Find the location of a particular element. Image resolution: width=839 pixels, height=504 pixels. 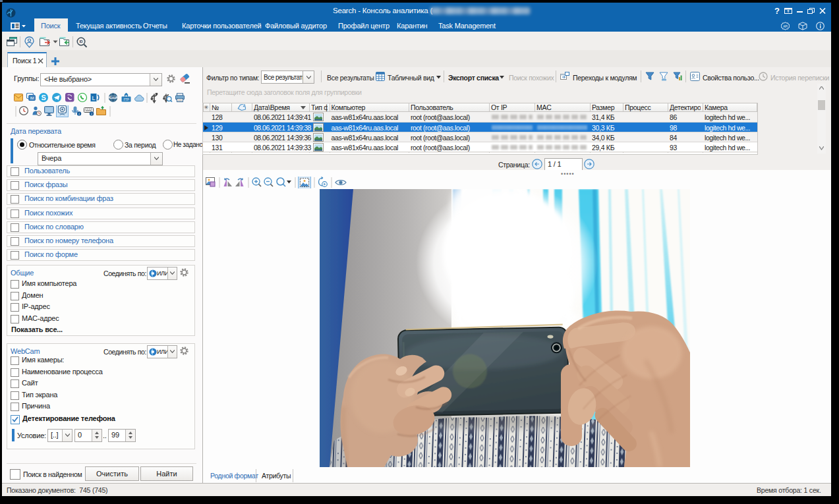

svg-text: API is located at coordinates (786, 26).